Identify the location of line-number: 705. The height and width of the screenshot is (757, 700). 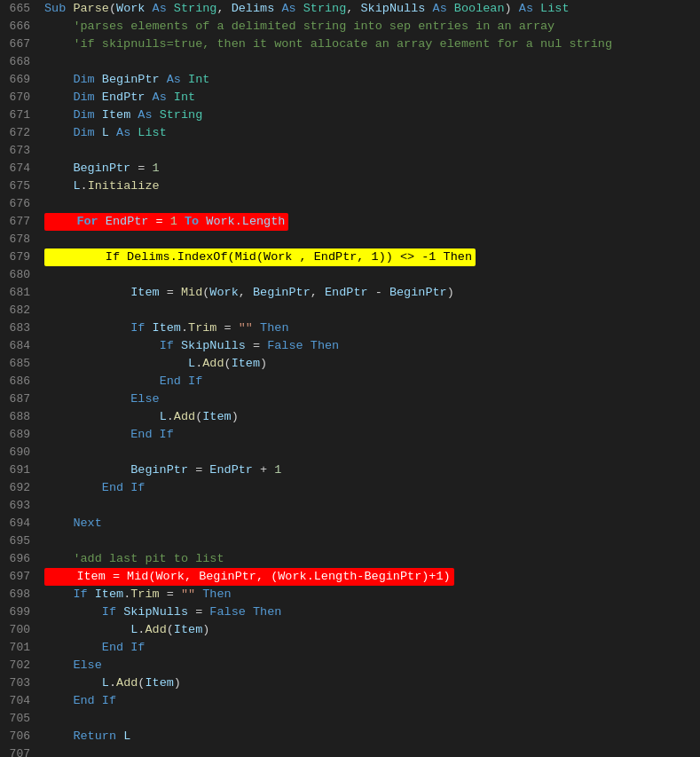
(15, 719).